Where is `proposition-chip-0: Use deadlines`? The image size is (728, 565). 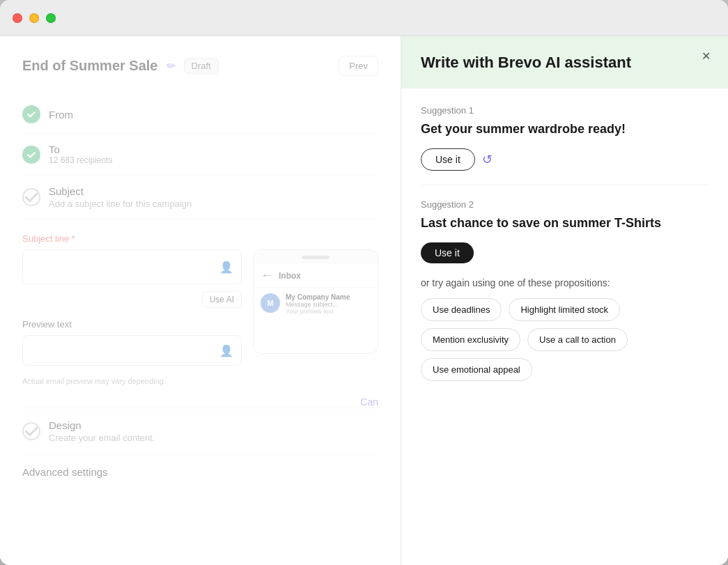
proposition-chip-0: Use deadlines is located at coordinates (461, 309).